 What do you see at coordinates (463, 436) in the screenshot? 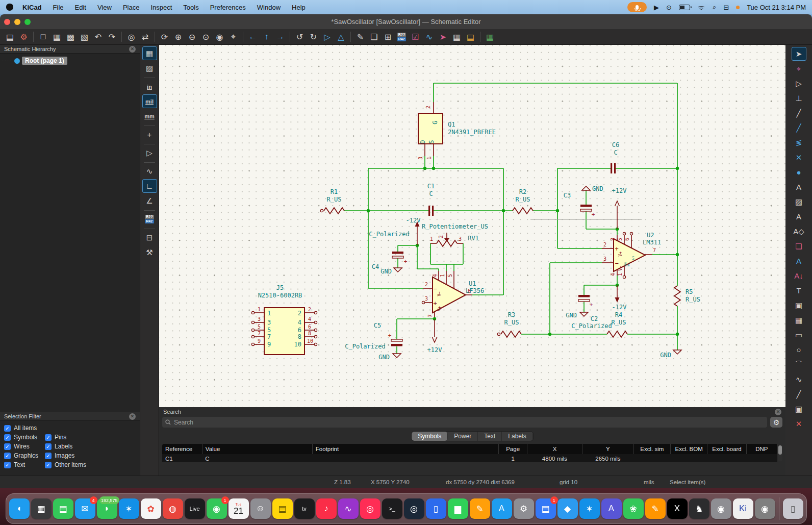
I see `tab-power: Power` at bounding box center [463, 436].